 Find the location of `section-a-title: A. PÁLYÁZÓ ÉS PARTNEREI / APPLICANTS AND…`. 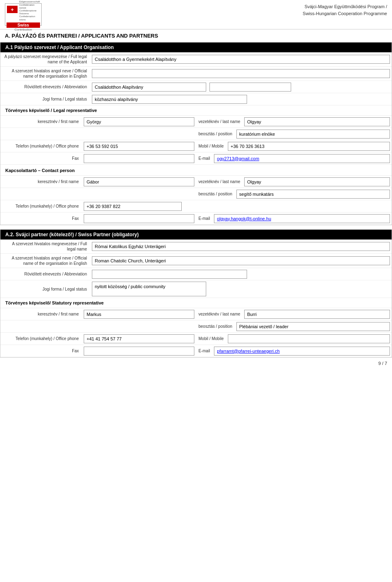

section-a-title: A. PÁLYÁZÓ ÉS PARTNEREI / APPLICANTS AND… is located at coordinates (196, 36).